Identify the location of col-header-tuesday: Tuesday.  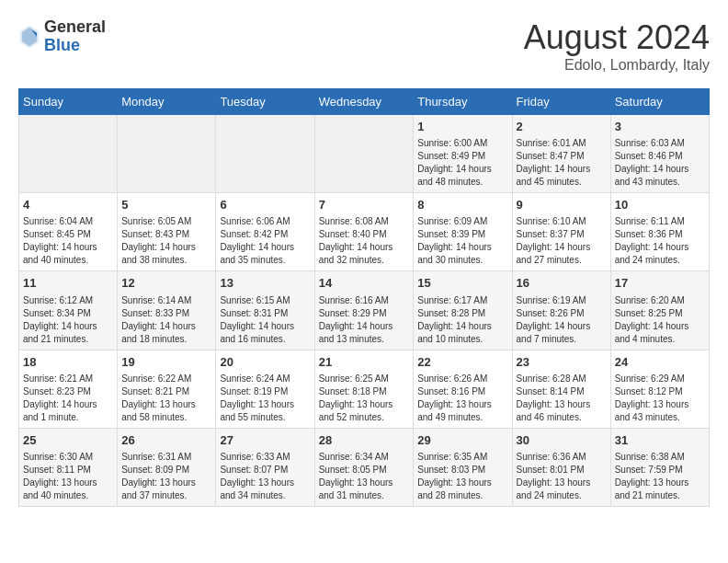
(265, 102).